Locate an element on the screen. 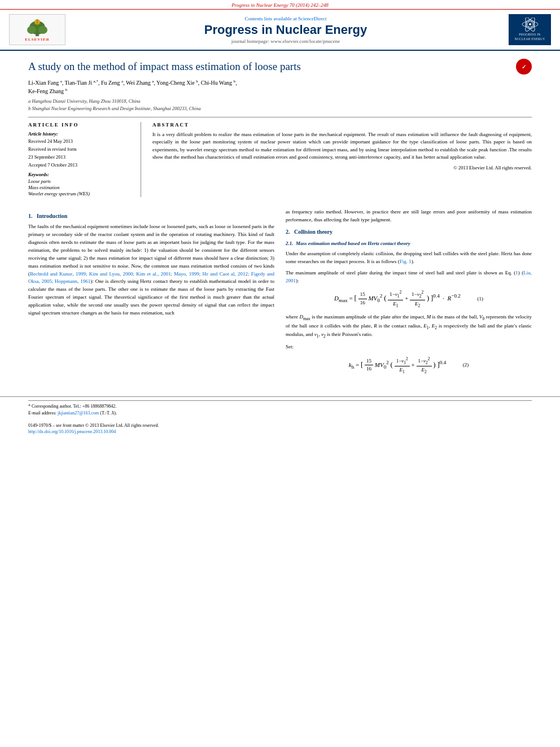 The width and height of the screenshot is (560, 747). abstract-text: It is a very difficult problem to realiz… is located at coordinates (342, 146).